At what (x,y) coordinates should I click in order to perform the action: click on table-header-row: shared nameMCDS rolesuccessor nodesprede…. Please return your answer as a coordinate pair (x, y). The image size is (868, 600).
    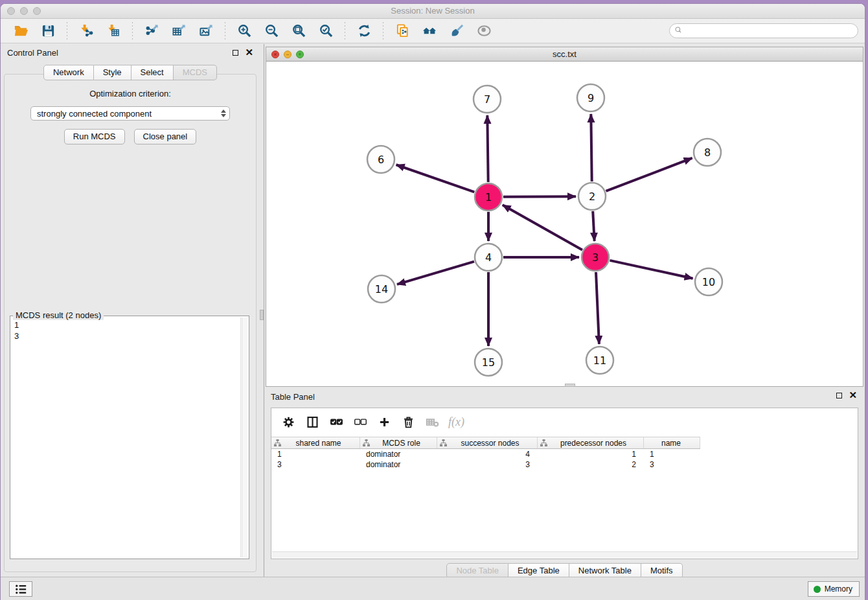
    Looking at the image, I should click on (486, 443).